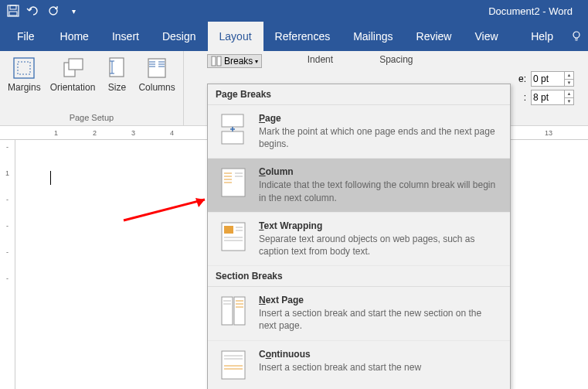 This screenshot has width=588, height=389. Describe the element at coordinates (233, 311) in the screenshot. I see `next-page-break-icon` at that location.